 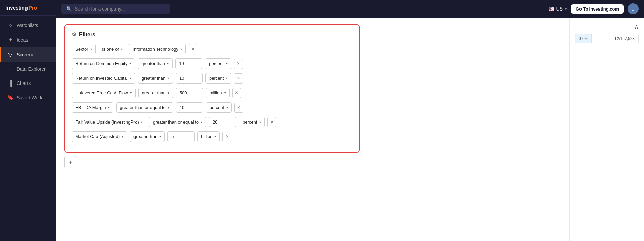 I want to click on filter-value-fair-value, so click(x=222, y=122).